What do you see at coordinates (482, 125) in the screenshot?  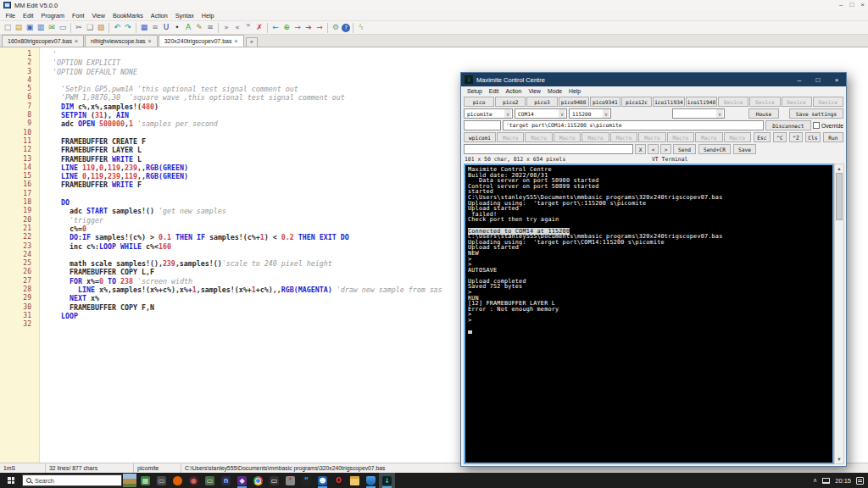 I see `aux-input` at bounding box center [482, 125].